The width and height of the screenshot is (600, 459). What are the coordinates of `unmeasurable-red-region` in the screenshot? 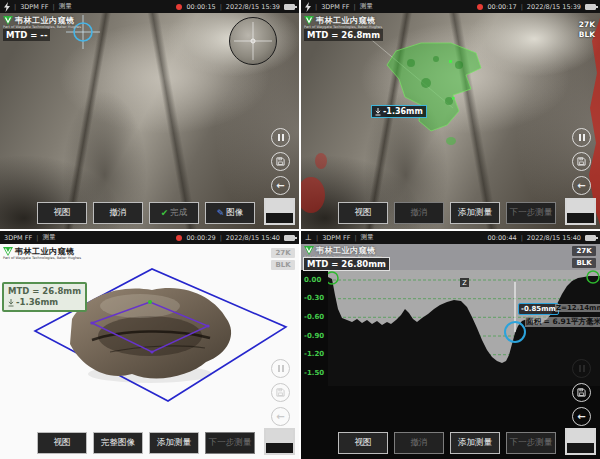 It's located at (313, 195).